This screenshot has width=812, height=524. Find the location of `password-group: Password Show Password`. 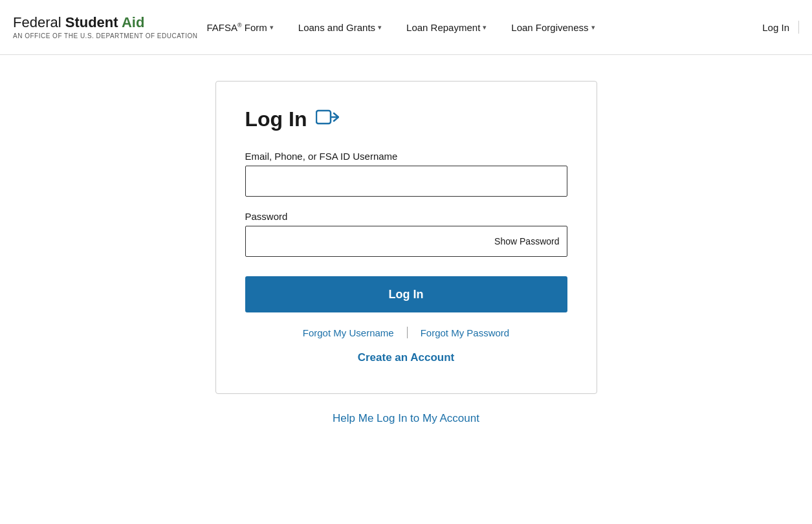

password-group: Password Show Password is located at coordinates (406, 234).